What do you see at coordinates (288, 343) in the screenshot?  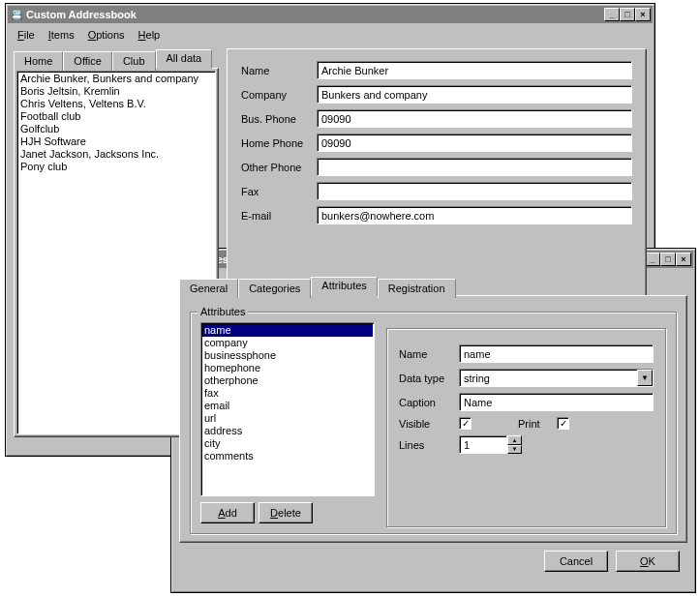 I see `list-item: company` at bounding box center [288, 343].